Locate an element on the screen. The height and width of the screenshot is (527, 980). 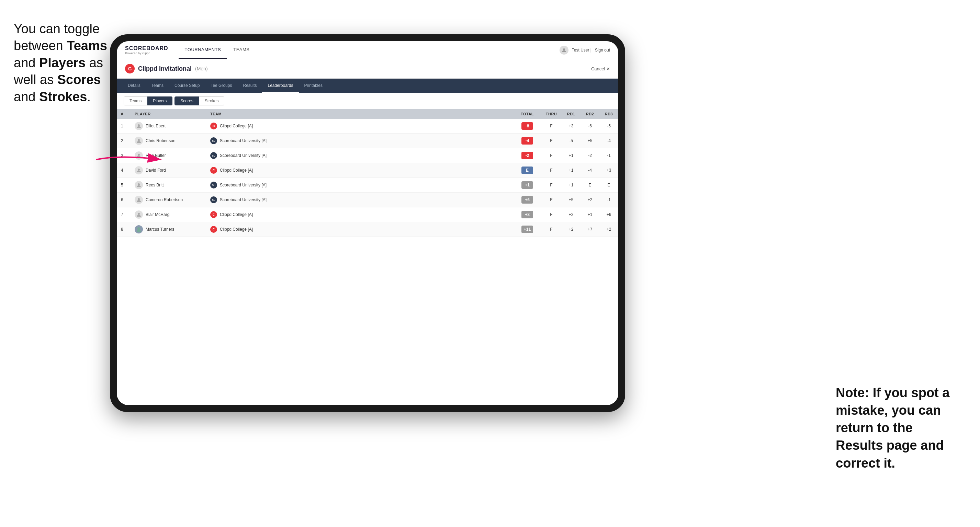
cell-player: Chris Robertson is located at coordinates (168, 141).